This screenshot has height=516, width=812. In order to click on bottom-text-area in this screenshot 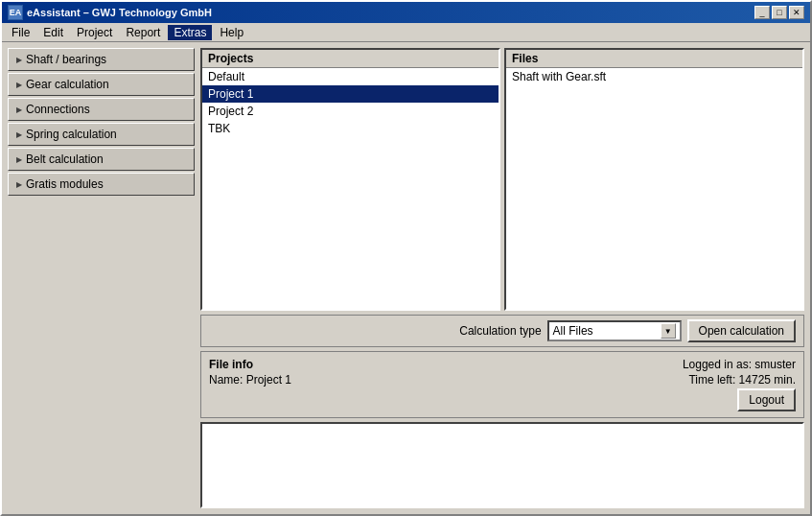, I will do `click(502, 465)`.